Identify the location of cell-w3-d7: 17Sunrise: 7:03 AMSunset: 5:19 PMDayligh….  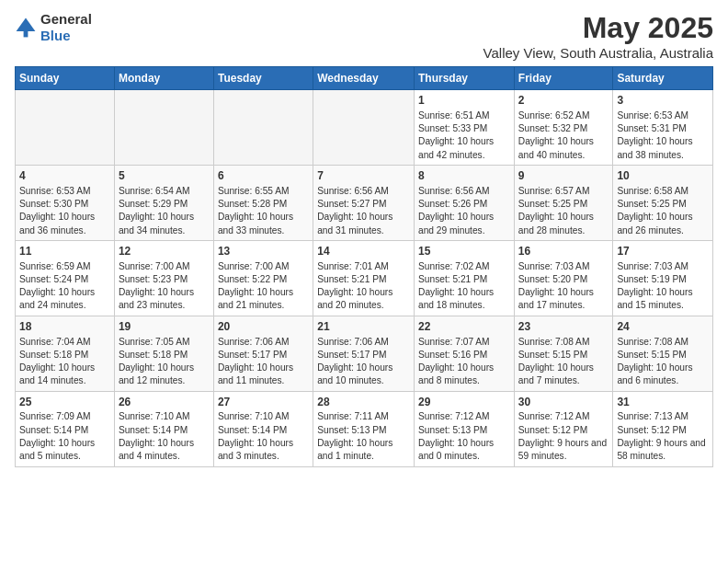
(664, 278).